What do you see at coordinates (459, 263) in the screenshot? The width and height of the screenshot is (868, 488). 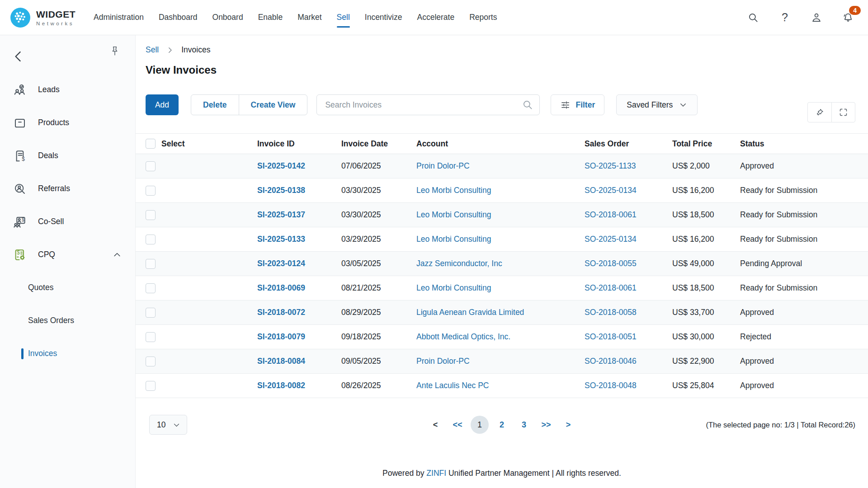 I see `account-link: Jazz Semiconductor, Inc` at bounding box center [459, 263].